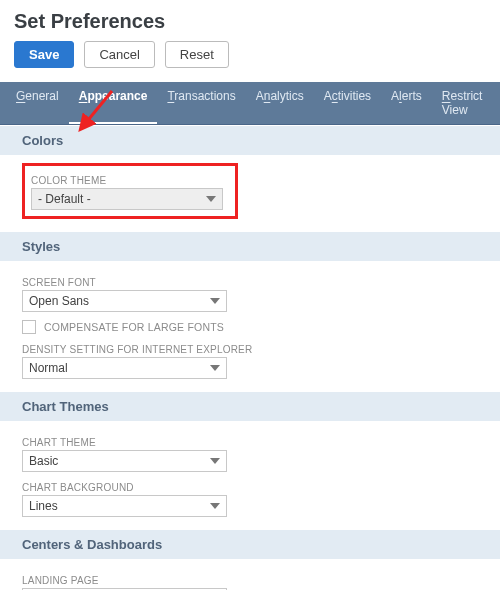 The height and width of the screenshot is (590, 500). Describe the element at coordinates (44, 506) in the screenshot. I see `chart-bg-value: Lines` at that location.